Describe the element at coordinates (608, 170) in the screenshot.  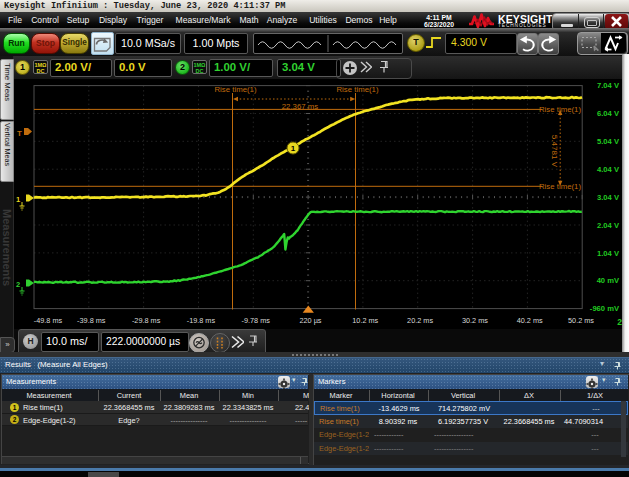
I see `svg-text: 4.04 V` at that location.